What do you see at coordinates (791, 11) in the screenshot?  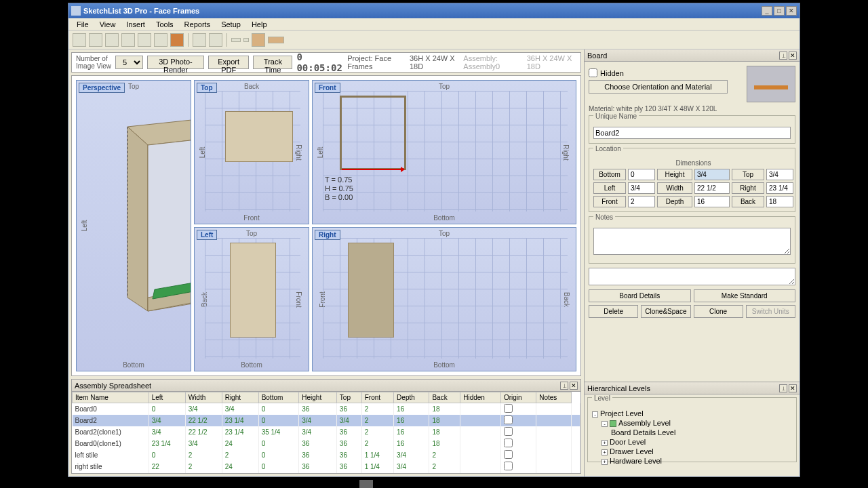 I see `close-button: ✕` at bounding box center [791, 11].